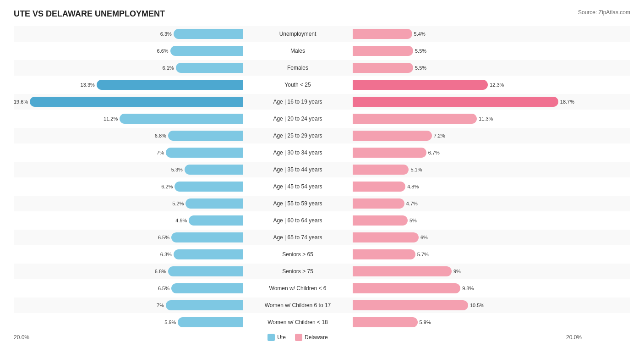 This screenshot has height=347, width=644. Describe the element at coordinates (322, 204) in the screenshot. I see `chart-row: 5.2%Age | 55 to 59 years4.7%` at that location.